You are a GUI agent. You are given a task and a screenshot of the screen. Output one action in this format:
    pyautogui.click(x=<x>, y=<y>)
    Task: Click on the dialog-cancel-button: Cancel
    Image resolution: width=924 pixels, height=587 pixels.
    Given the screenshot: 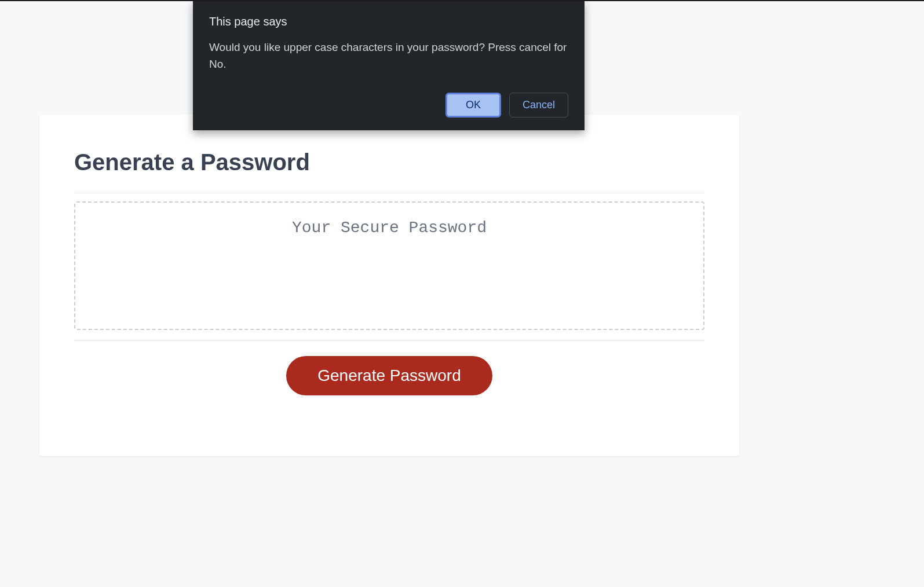 What is the action you would take?
    pyautogui.click(x=539, y=105)
    